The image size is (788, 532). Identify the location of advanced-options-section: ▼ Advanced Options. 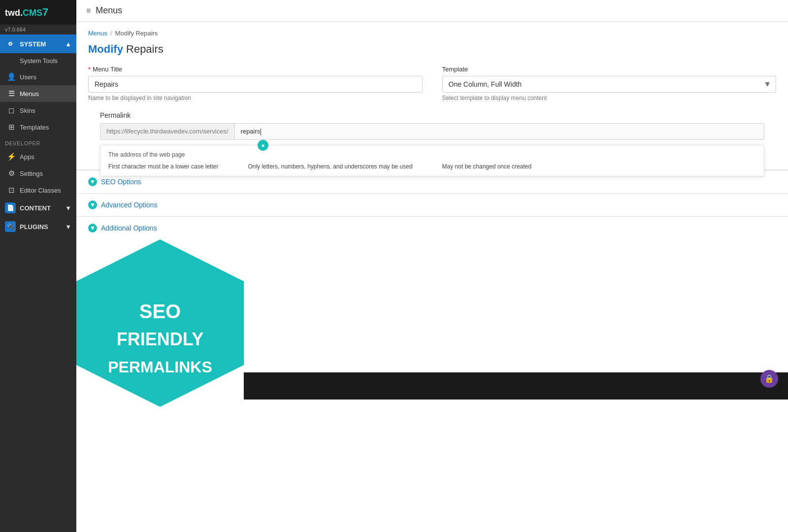
(432, 205).